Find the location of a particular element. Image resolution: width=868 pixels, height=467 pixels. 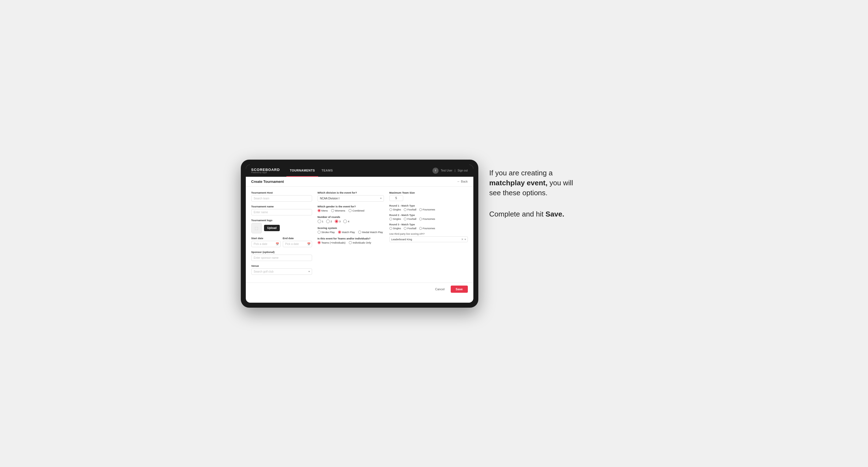

division-field: Which division is the event for? NCAA Di… is located at coordinates (351, 196).